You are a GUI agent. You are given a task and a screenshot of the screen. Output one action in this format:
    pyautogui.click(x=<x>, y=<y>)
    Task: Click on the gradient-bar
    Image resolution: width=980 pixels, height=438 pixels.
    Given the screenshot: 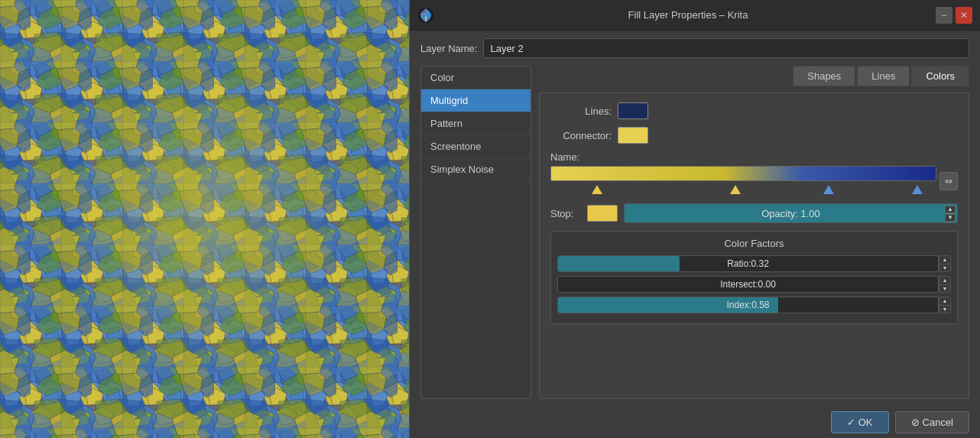 What is the action you would take?
    pyautogui.click(x=743, y=174)
    